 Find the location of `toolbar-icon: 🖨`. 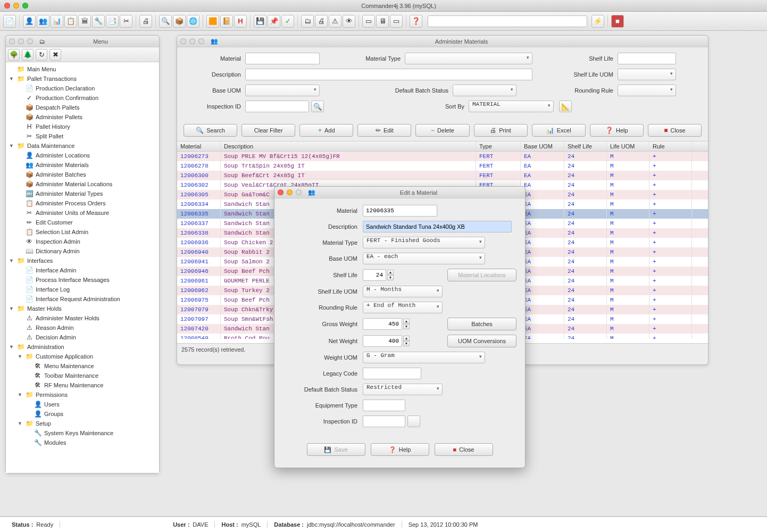

toolbar-icon: 🖨 is located at coordinates (321, 21).